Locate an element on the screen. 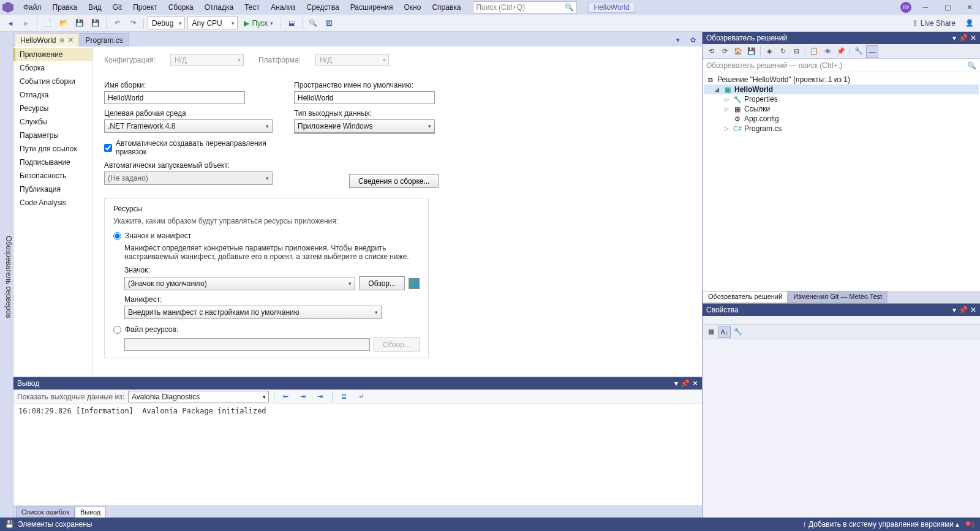 The height and width of the screenshot is (531, 980). sidebar-item-resources: Ресурсы is located at coordinates (53, 108).